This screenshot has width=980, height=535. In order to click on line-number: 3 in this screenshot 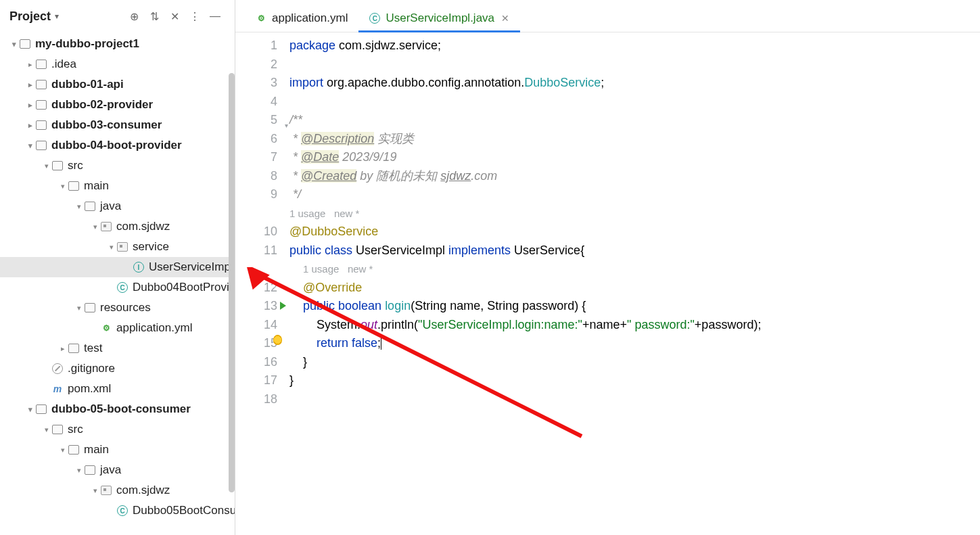, I will do `click(262, 83)`.